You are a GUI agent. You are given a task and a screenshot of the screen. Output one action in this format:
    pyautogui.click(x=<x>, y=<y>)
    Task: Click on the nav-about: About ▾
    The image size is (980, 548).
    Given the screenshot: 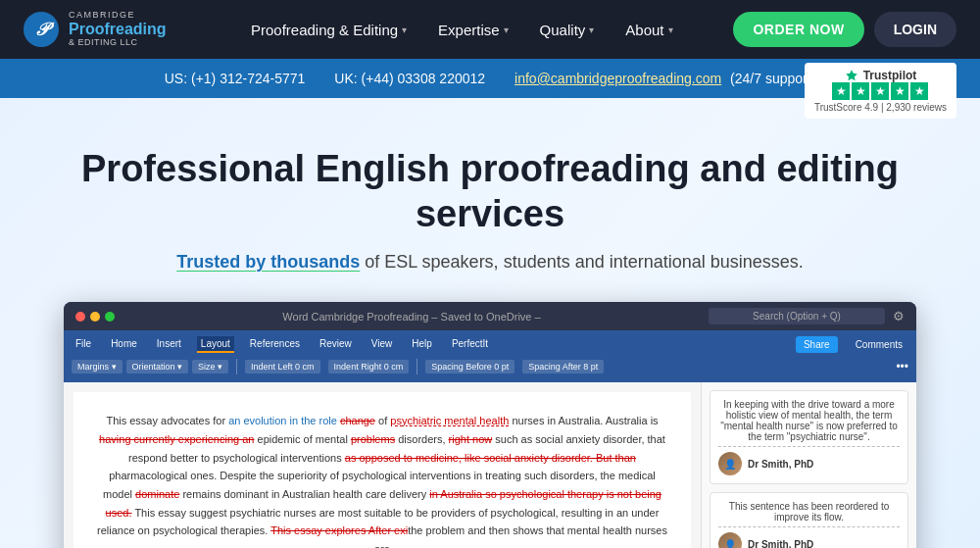 What is the action you would take?
    pyautogui.click(x=649, y=29)
    